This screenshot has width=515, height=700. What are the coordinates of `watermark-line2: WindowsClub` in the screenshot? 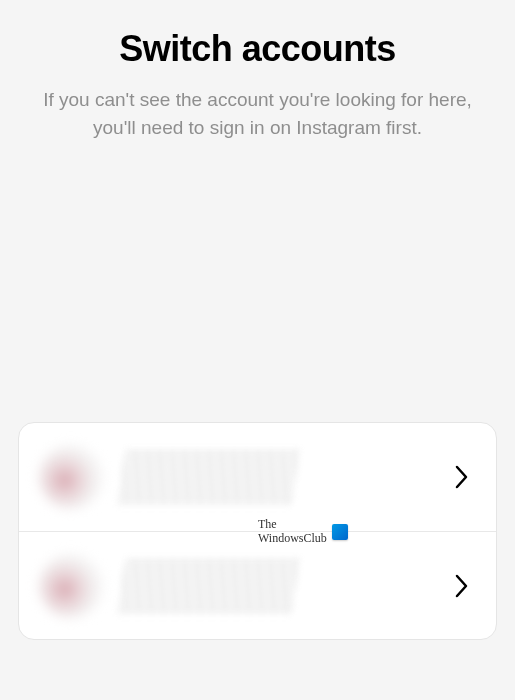 It's located at (292, 539).